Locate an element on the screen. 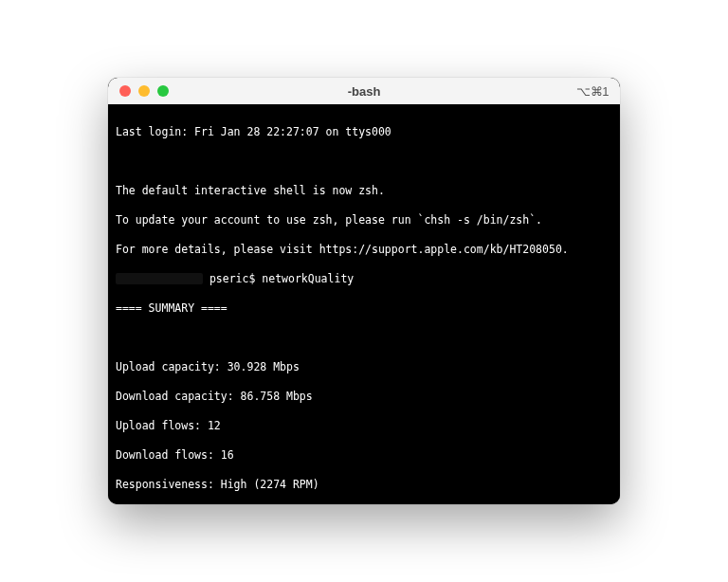  traffic-lights is located at coordinates (138, 91).